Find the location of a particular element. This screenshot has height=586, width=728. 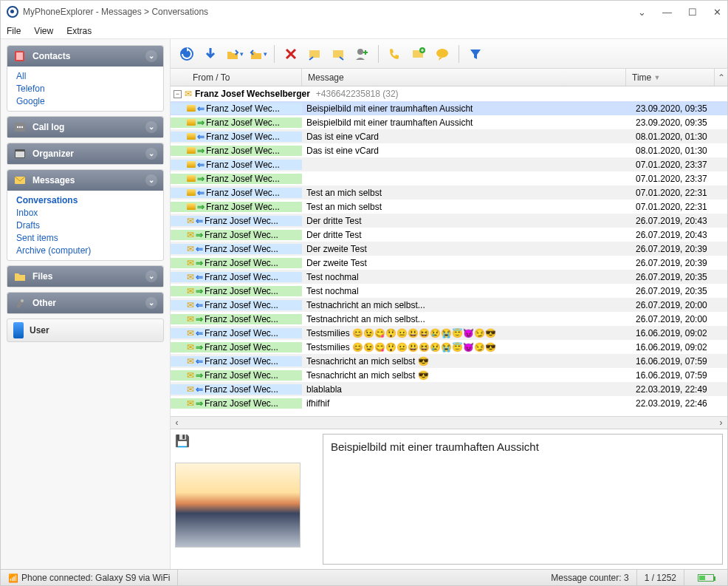

column-time: Time ▼ is located at coordinates (670, 77).